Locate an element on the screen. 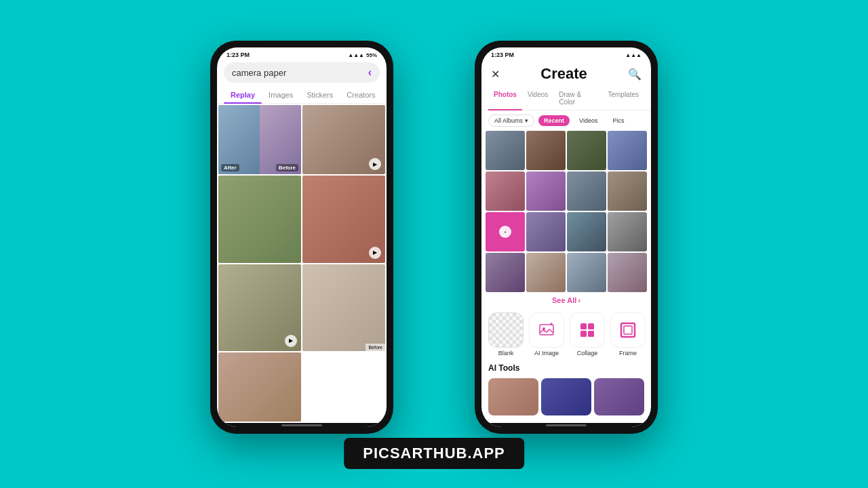 The height and width of the screenshot is (488, 868). battery-label: 55% is located at coordinates (372, 56).